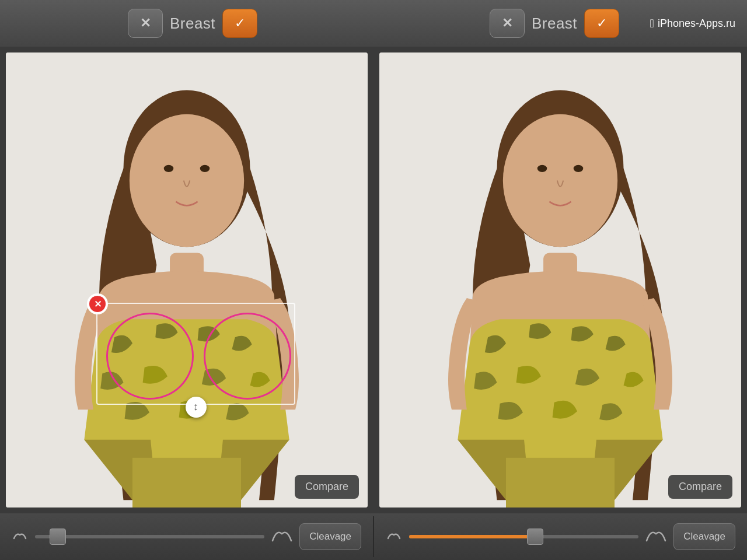 This screenshot has width=747, height=560. I want to click on bottom-bar: Cleavage Cleavage, so click(374, 537).